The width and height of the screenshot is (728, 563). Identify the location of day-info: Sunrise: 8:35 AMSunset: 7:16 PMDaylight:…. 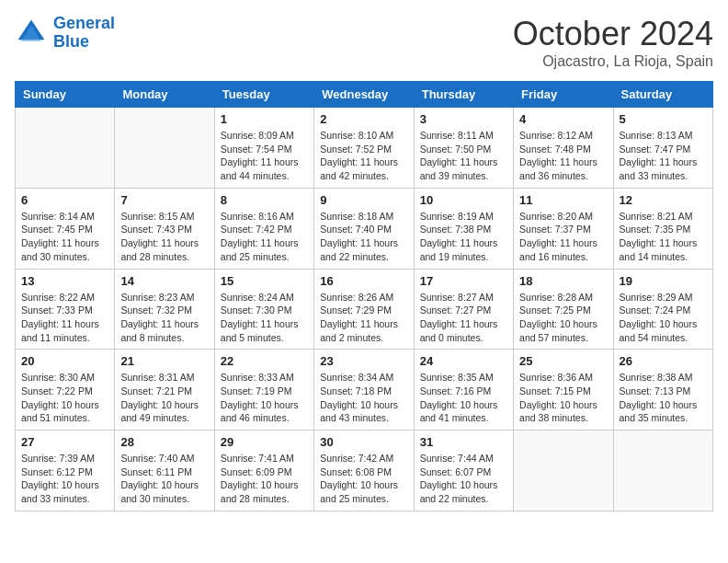
(463, 397).